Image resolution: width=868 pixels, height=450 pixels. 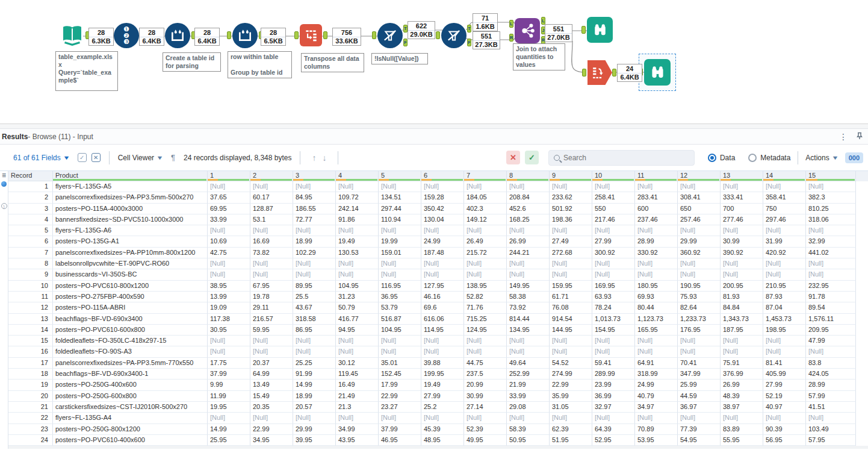 I want to click on product-cell: posters~PO-115A-ABRI, so click(x=130, y=308).